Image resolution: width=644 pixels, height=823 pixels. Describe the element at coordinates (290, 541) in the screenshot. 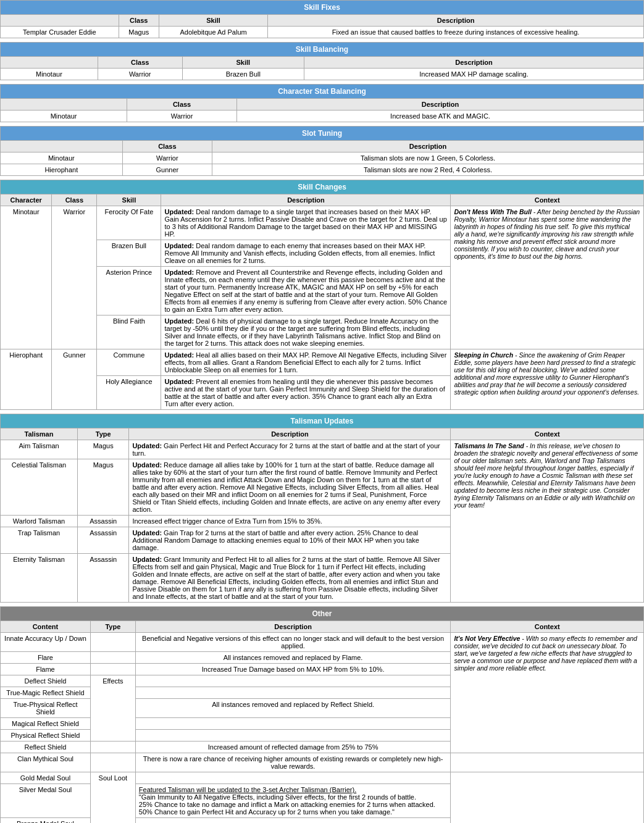

I see `tu-trap-desc: Updated: Gain Trap for 2 turns at the st…` at that location.